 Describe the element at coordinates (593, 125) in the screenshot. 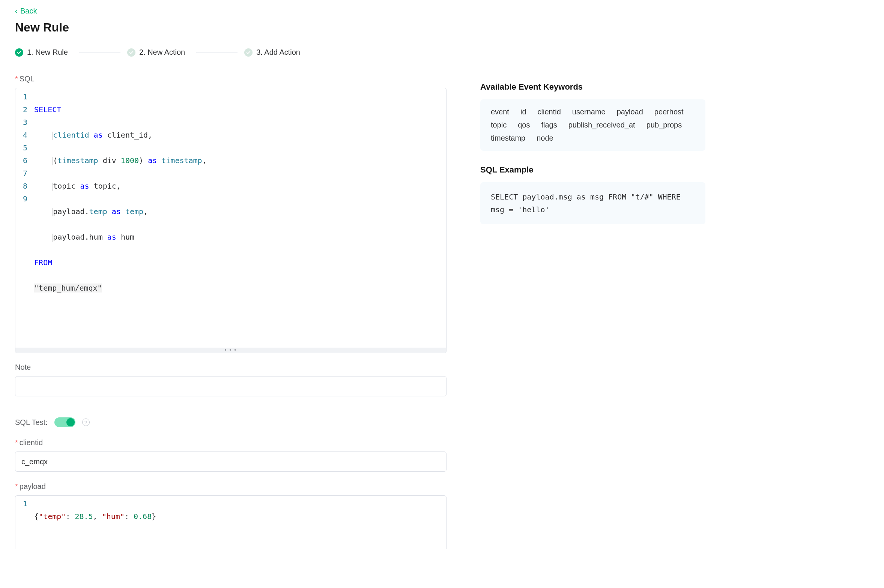

I see `keywords-panel: event id clientid username payload peerh…` at that location.